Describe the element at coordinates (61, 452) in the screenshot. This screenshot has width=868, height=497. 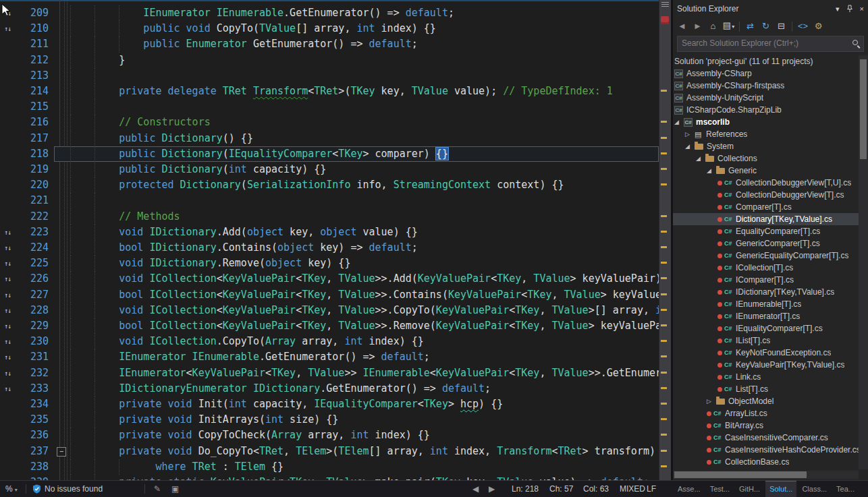
I see `fold-collapse-icon: −` at that location.